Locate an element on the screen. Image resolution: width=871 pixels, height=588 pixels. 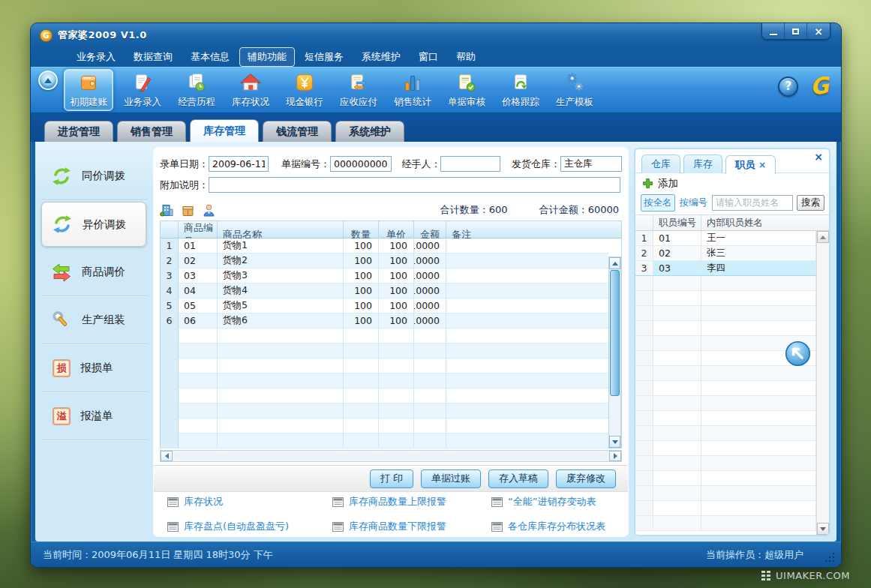
toolbar-business-history: 经营历程 is located at coordinates (197, 90).